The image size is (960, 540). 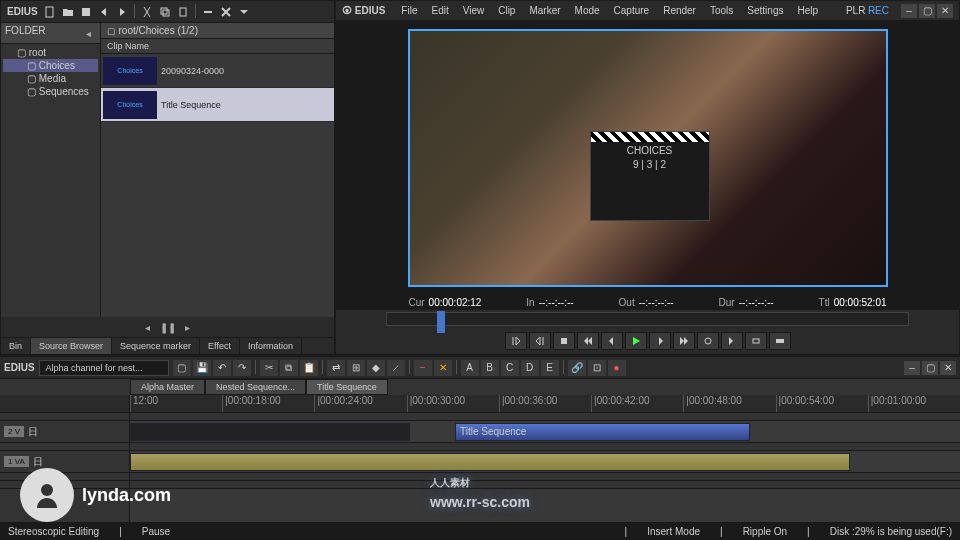 I want to click on tool-group-icon: ⊡, so click(x=597, y=368).